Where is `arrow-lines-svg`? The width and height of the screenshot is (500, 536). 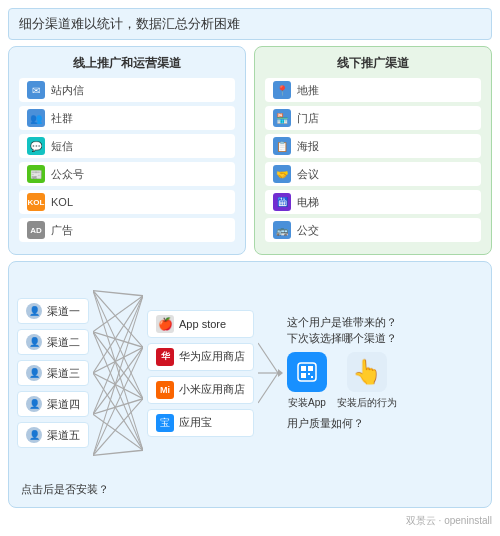 arrow-lines-svg is located at coordinates (270, 373).